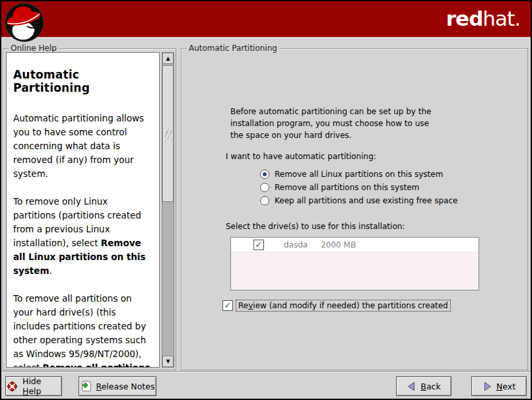 The height and width of the screenshot is (400, 532). What do you see at coordinates (266, 385) in the screenshot?
I see `footer-bar: Hide Help Release Notes Back Next` at bounding box center [266, 385].